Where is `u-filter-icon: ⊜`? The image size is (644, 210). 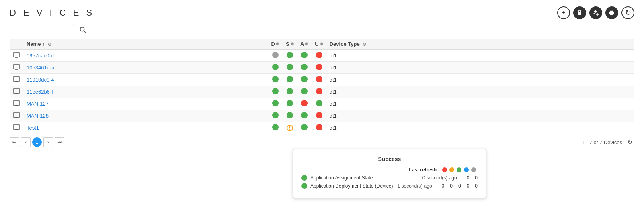 u-filter-icon: ⊜ is located at coordinates (322, 44).